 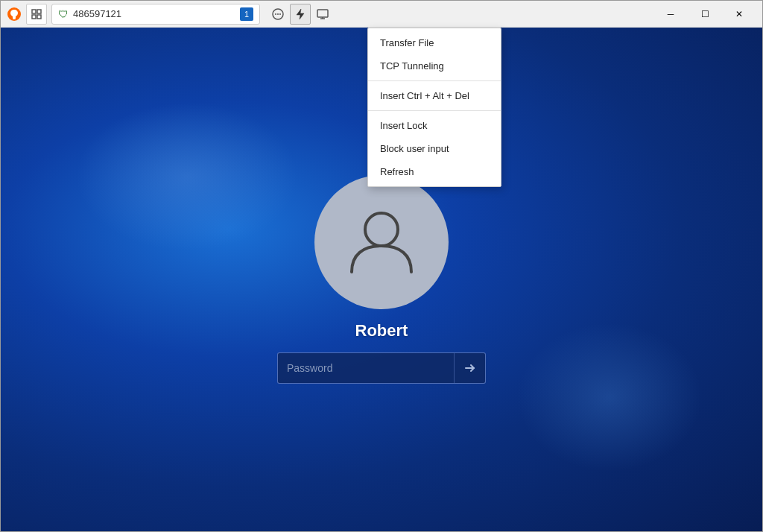 What do you see at coordinates (434, 95) in the screenshot?
I see `menu-item-insert-cad: Insert Ctrl + Alt + Del` at bounding box center [434, 95].